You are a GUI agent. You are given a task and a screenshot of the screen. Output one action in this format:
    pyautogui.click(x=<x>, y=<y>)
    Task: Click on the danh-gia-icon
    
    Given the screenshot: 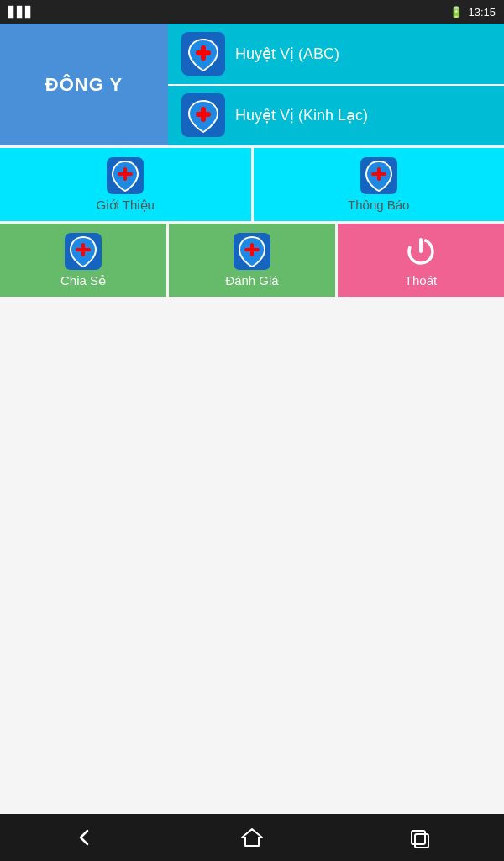 What is the action you would take?
    pyautogui.click(x=252, y=251)
    